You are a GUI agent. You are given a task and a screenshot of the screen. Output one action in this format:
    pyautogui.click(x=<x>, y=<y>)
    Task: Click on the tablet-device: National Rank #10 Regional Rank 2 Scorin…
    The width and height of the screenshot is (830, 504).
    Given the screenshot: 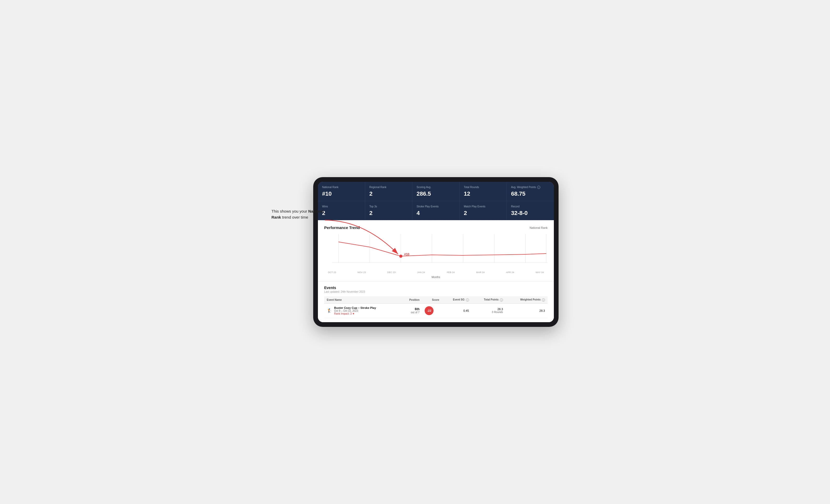 What is the action you would take?
    pyautogui.click(x=436, y=252)
    